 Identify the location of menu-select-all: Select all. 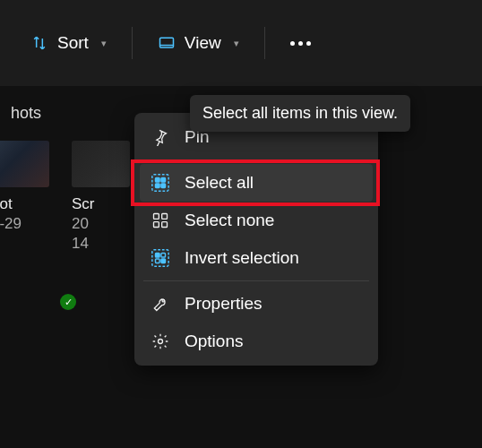
(256, 183).